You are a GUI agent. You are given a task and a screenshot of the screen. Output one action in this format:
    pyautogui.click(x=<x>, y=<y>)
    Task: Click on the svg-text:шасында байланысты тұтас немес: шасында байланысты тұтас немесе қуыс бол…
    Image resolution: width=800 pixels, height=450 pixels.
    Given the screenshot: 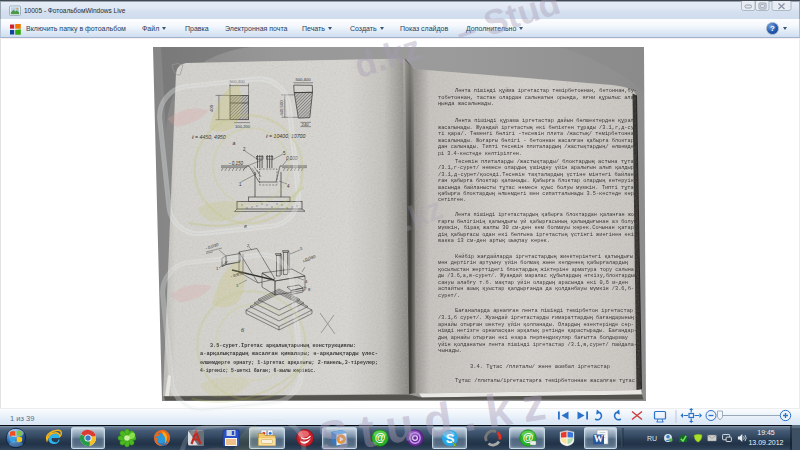 What is the action you would take?
    pyautogui.click(x=538, y=188)
    